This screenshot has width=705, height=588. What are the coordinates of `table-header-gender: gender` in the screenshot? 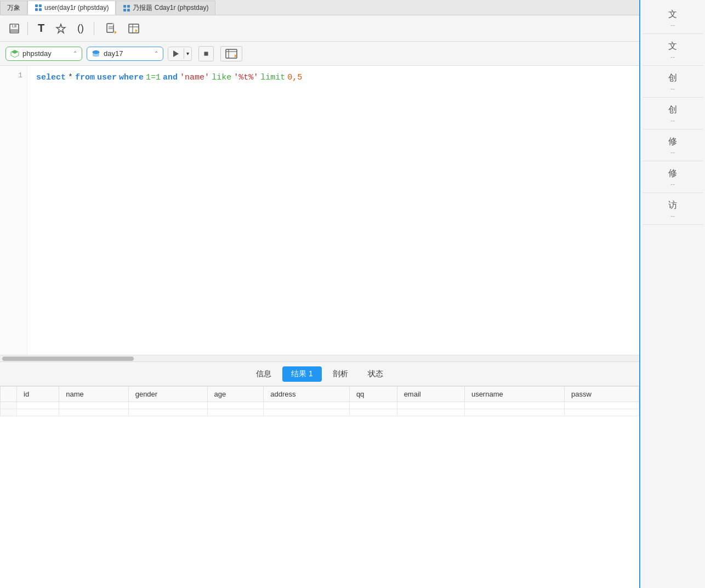 It's located at (168, 394).